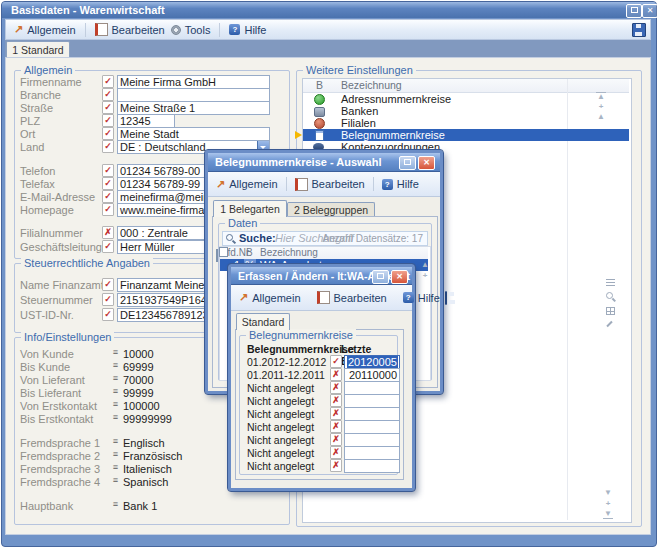 The image size is (658, 548). I want to click on copy-icon, so click(217, 256).